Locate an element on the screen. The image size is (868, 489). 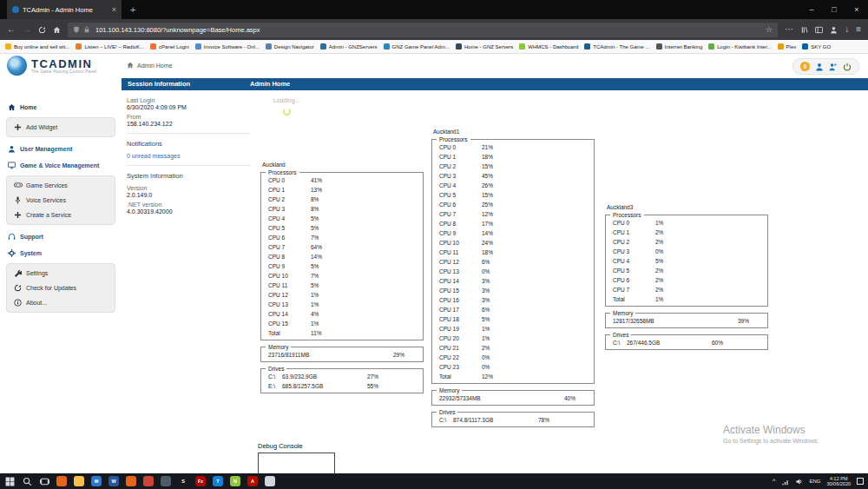
address-bar: ☆ is located at coordinates (423, 30).